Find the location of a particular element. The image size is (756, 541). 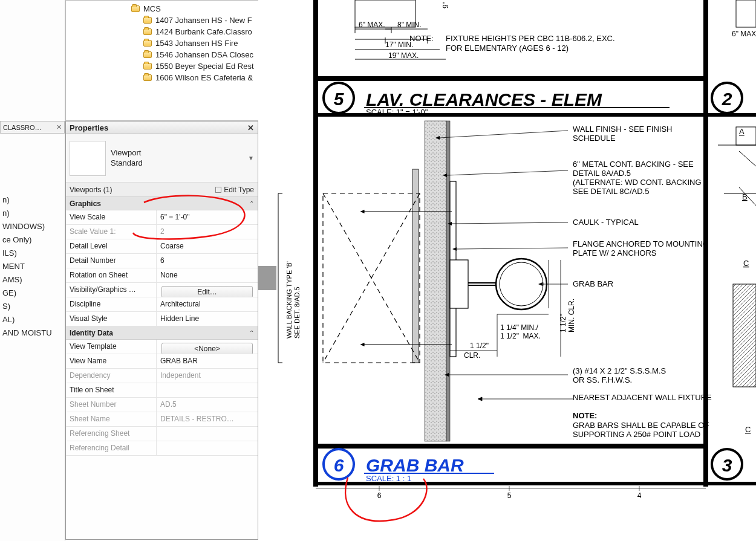

properties-title-bar: Properties ✕ is located at coordinates (162, 128).